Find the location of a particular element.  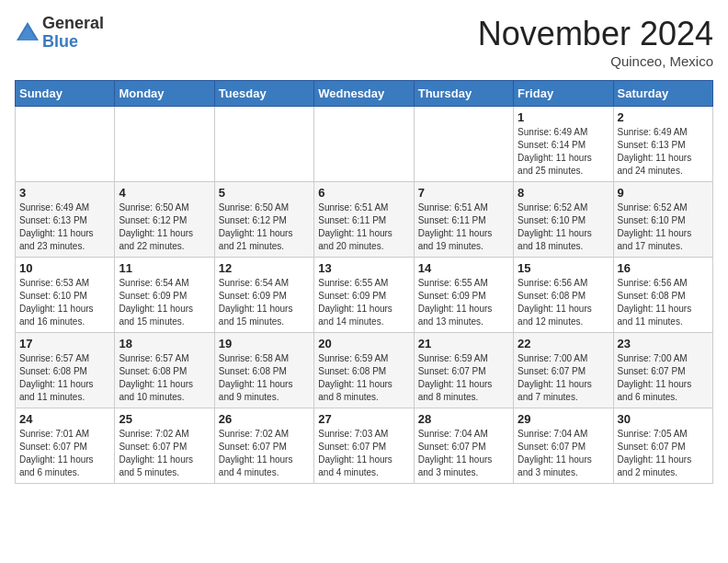

day-number: 3 is located at coordinates (64, 193).